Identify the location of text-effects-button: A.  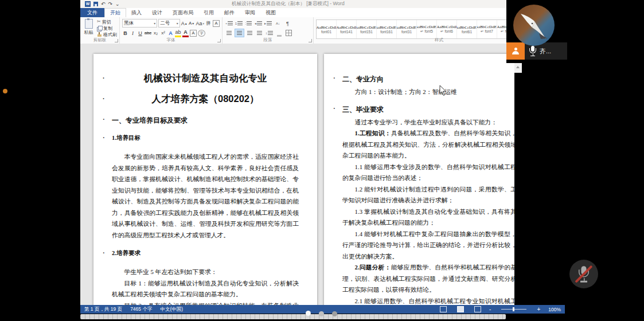
(171, 33).